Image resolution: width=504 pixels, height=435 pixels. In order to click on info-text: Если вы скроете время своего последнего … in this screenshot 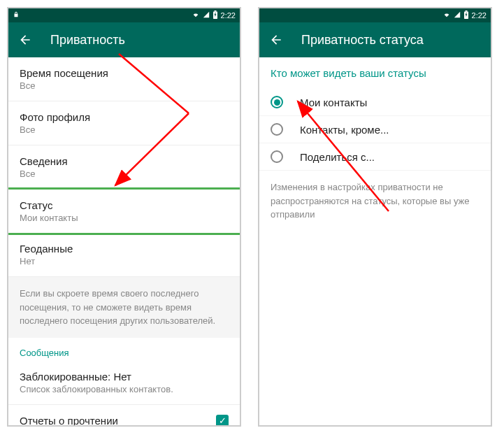, I will do `click(124, 308)`.